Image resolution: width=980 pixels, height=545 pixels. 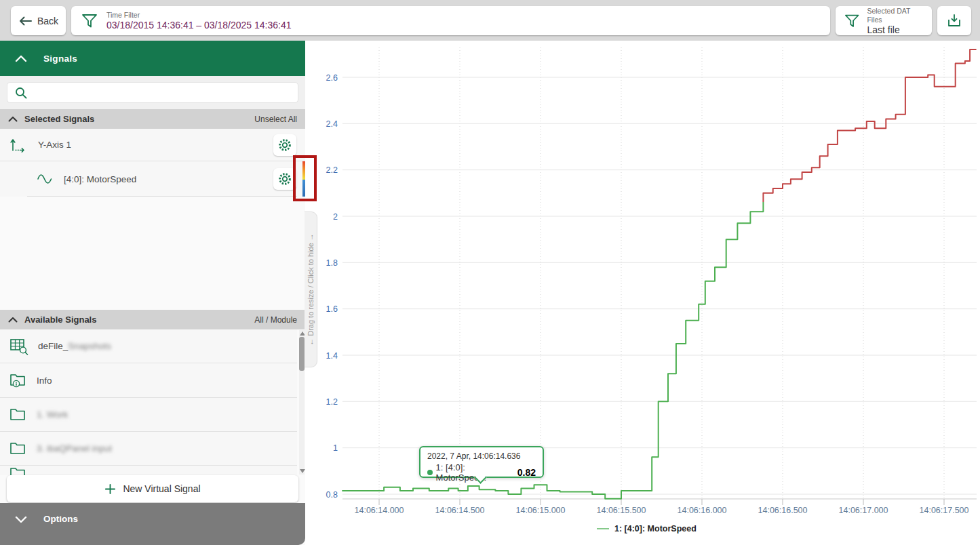 What do you see at coordinates (275, 119) in the screenshot?
I see `unselect-all-button: Unselect All` at bounding box center [275, 119].